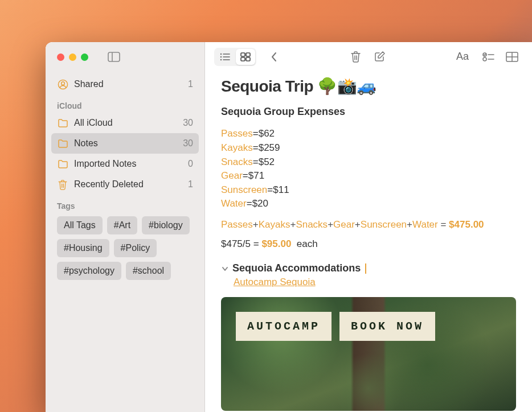  Describe the element at coordinates (125, 57) in the screenshot. I see `titlebar` at that location.